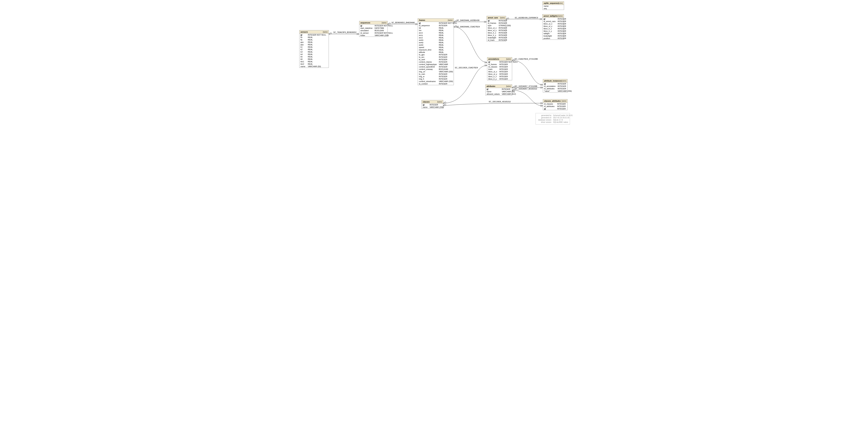  I want to click on column-row: id_attributesINTEGER, so click(558, 89).